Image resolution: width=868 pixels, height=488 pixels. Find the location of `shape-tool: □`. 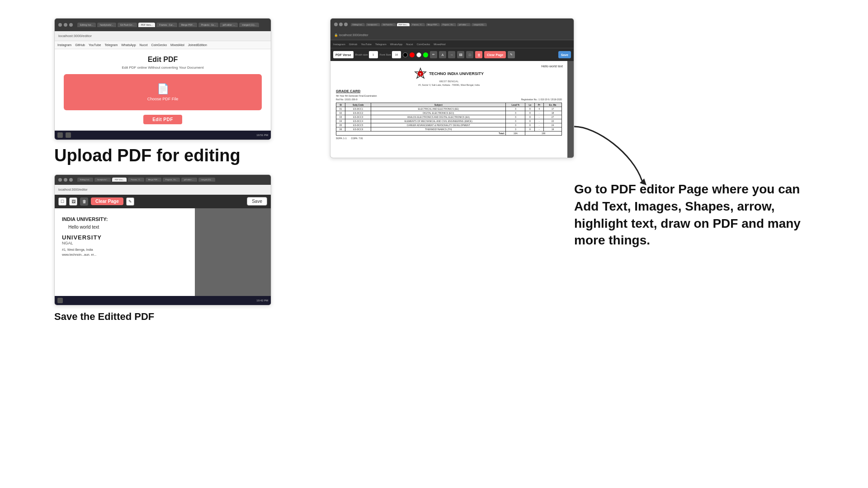

shape-tool: □ is located at coordinates (470, 55).